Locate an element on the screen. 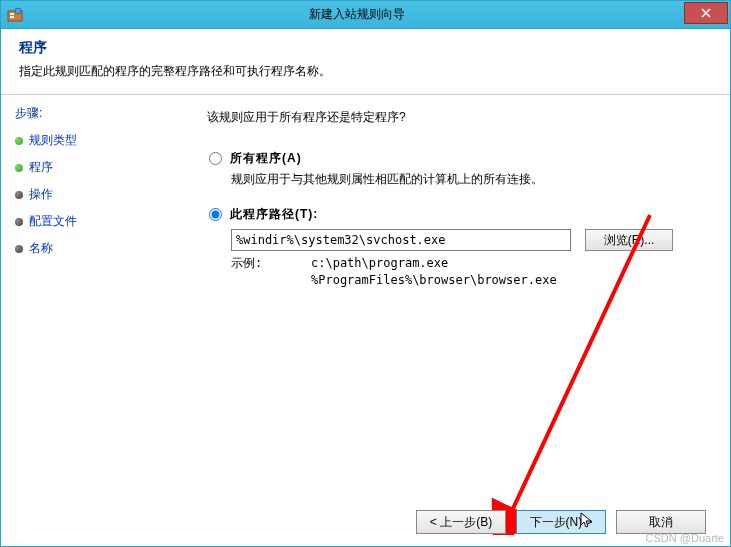 The image size is (731, 547). cancel-button: 取消 is located at coordinates (661, 522).